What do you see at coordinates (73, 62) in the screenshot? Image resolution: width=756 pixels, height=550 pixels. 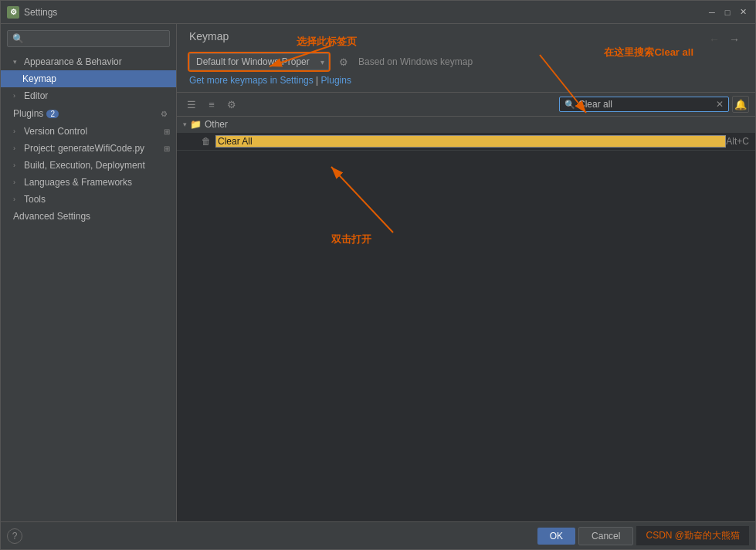 I see `sidebar-item-label: Appearance & Behavior` at bounding box center [73, 62].